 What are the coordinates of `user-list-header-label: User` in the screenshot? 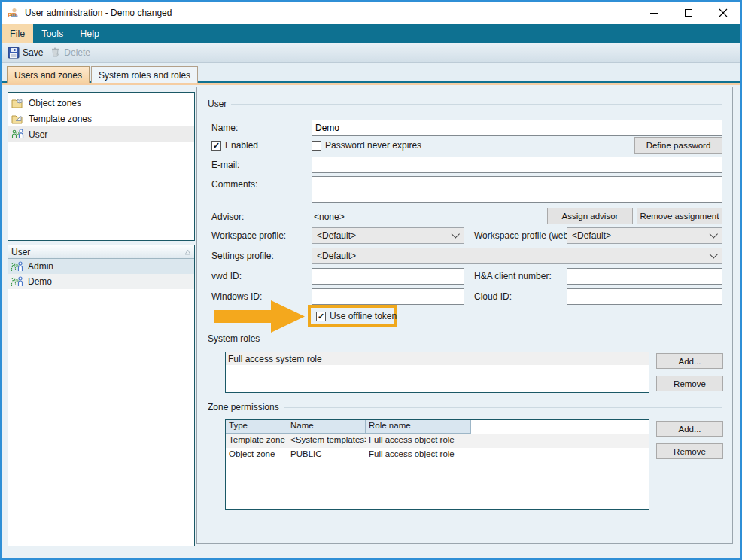 It's located at (21, 252).